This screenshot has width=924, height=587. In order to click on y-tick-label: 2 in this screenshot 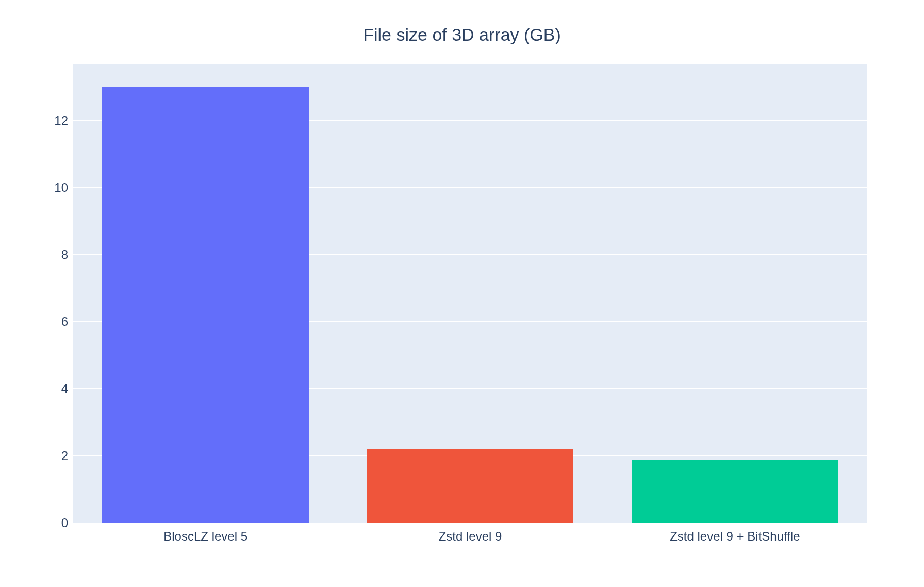, I will do `click(53, 456)`.